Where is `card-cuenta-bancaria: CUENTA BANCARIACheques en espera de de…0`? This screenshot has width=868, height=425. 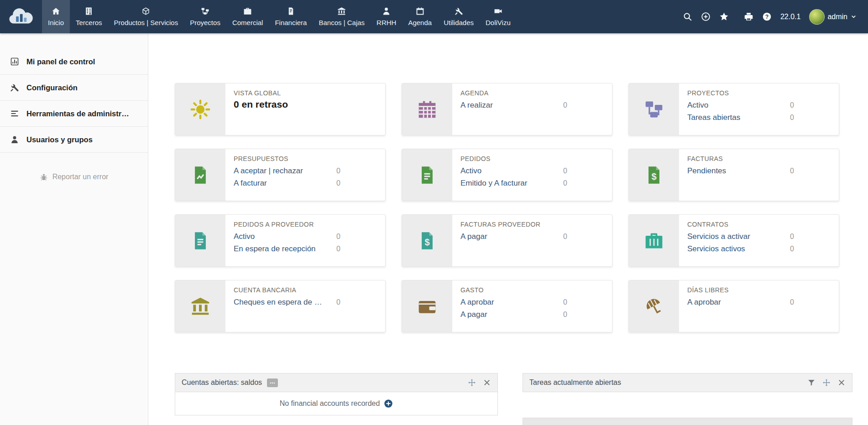
card-cuenta-bancaria: CUENTA BANCARIACheques en espera de de…0 is located at coordinates (280, 306).